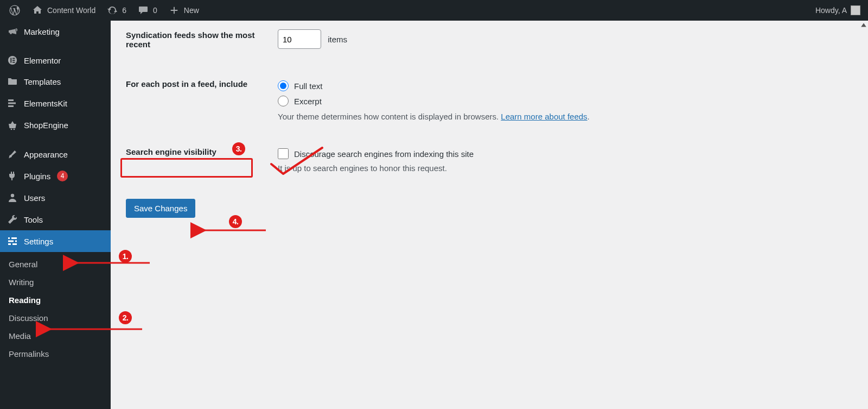 This screenshot has width=868, height=409. Describe the element at coordinates (567, 86) in the screenshot. I see `feed-full-option: Full text` at that location.